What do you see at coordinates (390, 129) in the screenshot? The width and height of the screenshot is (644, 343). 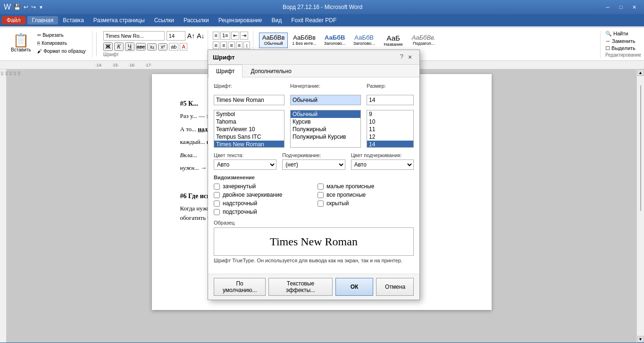 I see `size-list-col: 9 10 11 12 14` at bounding box center [390, 129].